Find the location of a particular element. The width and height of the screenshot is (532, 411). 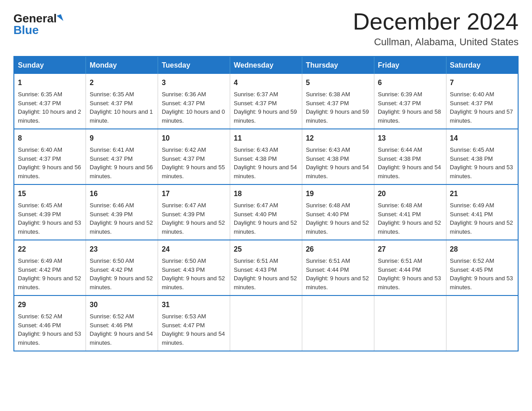

day-info: Sunrise: 6:49 AMSunset: 4:41 PMDaylight:… is located at coordinates (482, 218).